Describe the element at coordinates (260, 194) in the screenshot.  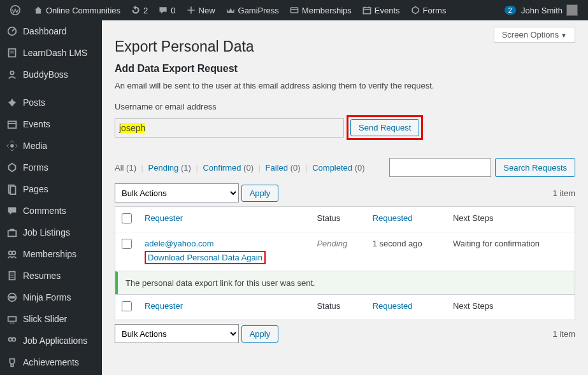
I see `apply-button-top: Apply` at that location.